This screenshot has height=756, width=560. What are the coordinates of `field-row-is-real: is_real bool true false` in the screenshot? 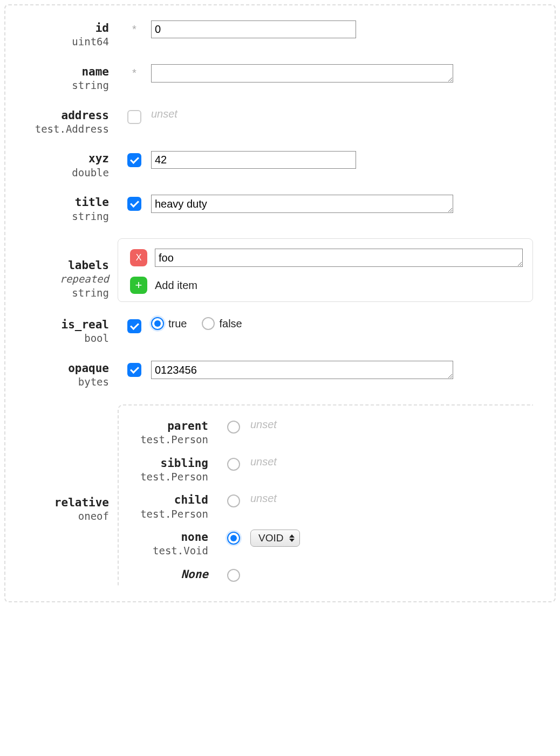 It's located at (271, 331).